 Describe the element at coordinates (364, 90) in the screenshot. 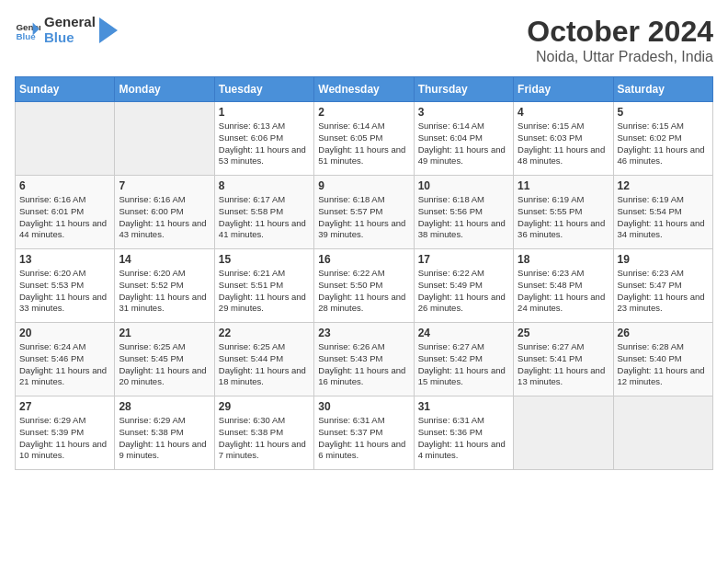

I see `weekday-header: Wednesday` at that location.